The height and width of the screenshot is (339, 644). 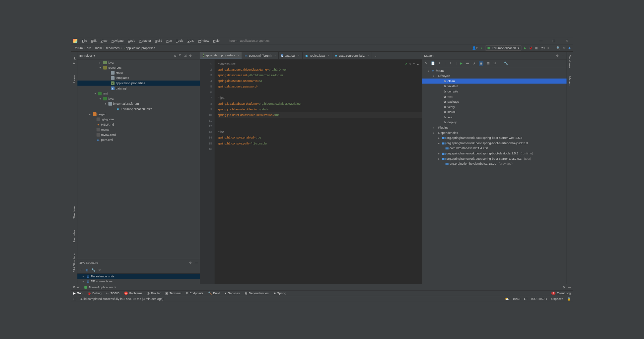 I want to click on m-icon: m, so click(x=467, y=63).